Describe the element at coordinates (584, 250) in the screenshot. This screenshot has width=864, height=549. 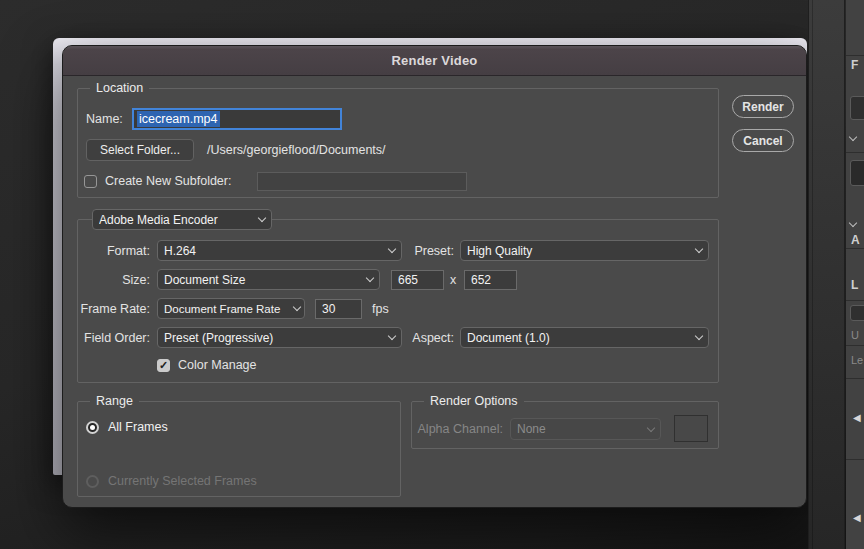
I see `preset-select: High Quality` at that location.